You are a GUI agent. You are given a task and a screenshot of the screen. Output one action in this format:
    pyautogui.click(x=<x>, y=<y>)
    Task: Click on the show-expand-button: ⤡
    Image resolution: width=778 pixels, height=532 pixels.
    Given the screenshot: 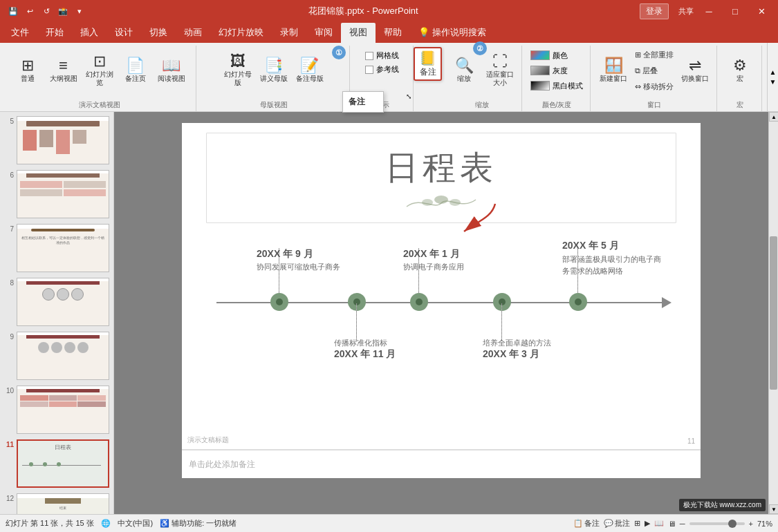 What is the action you would take?
    pyautogui.click(x=409, y=97)
    